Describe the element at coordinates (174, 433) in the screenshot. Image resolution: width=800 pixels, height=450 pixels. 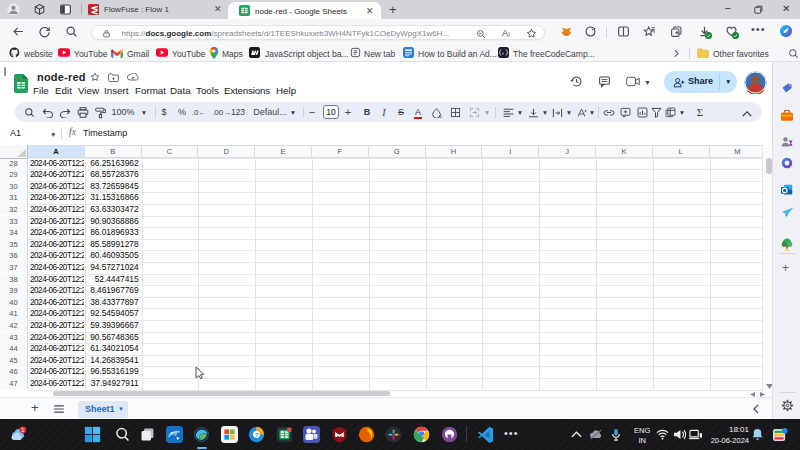
I see `svg-text: my` at that location.